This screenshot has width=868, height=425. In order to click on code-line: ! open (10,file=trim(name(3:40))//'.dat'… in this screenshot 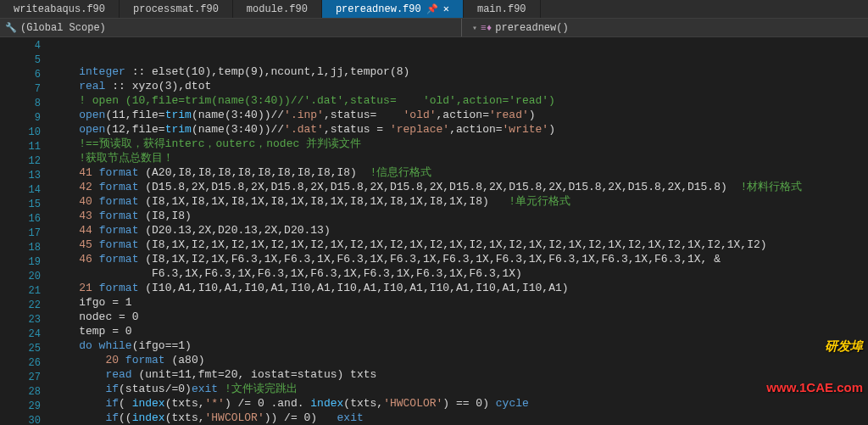, I will do `click(460, 100)`.